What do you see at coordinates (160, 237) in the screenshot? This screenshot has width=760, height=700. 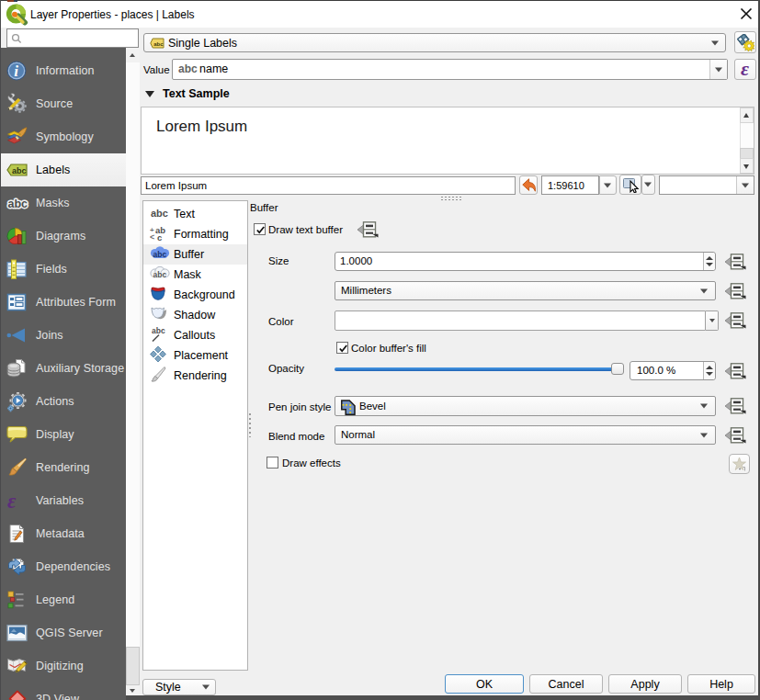 I see `svg-text: c` at bounding box center [160, 237].